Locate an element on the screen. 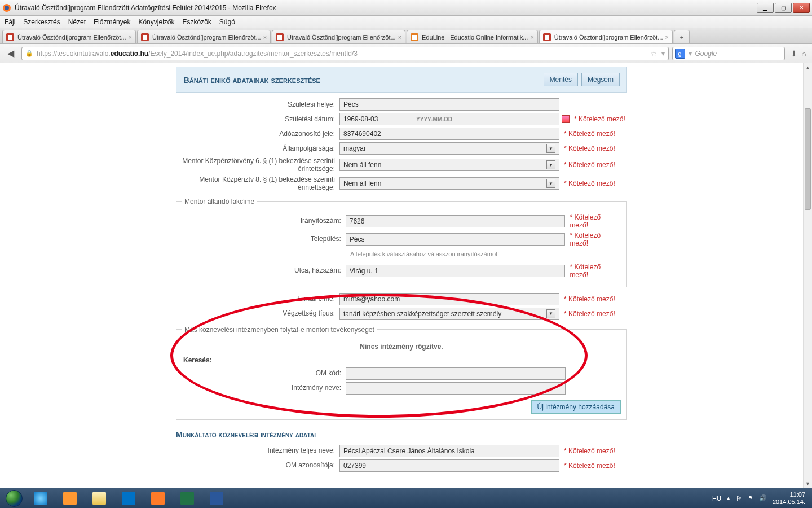  window-titlebar: Útravaló Ösztöndíjprogram Ellenőrzött Ad… is located at coordinates (406, 8).